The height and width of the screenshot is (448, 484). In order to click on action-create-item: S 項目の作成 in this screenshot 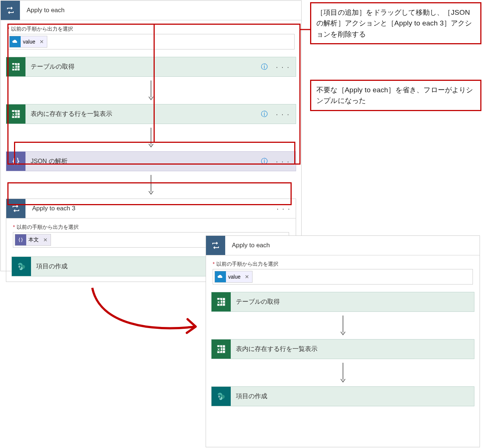, I will do `click(343, 396)`.